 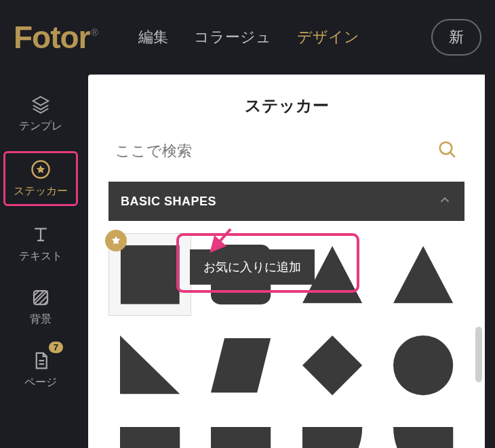 What do you see at coordinates (332, 365) in the screenshot?
I see `diamond-icon` at bounding box center [332, 365].